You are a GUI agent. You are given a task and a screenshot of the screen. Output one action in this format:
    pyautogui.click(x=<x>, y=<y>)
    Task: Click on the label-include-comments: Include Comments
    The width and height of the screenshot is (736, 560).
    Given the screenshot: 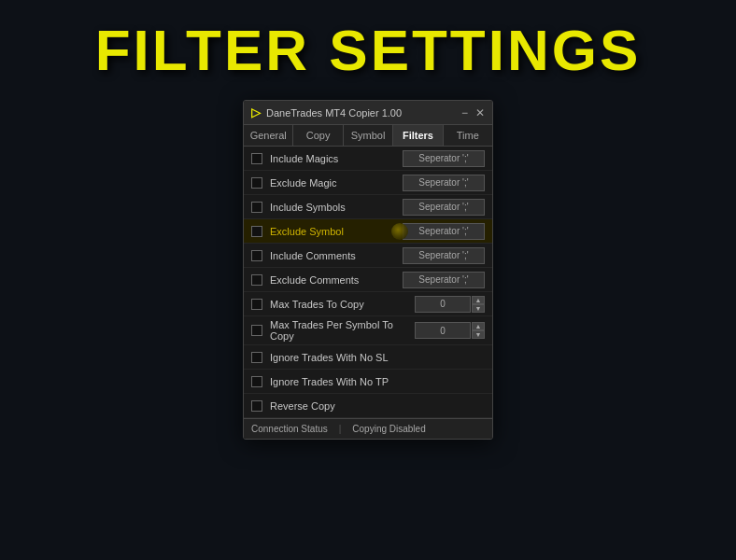 What is the action you would take?
    pyautogui.click(x=336, y=256)
    